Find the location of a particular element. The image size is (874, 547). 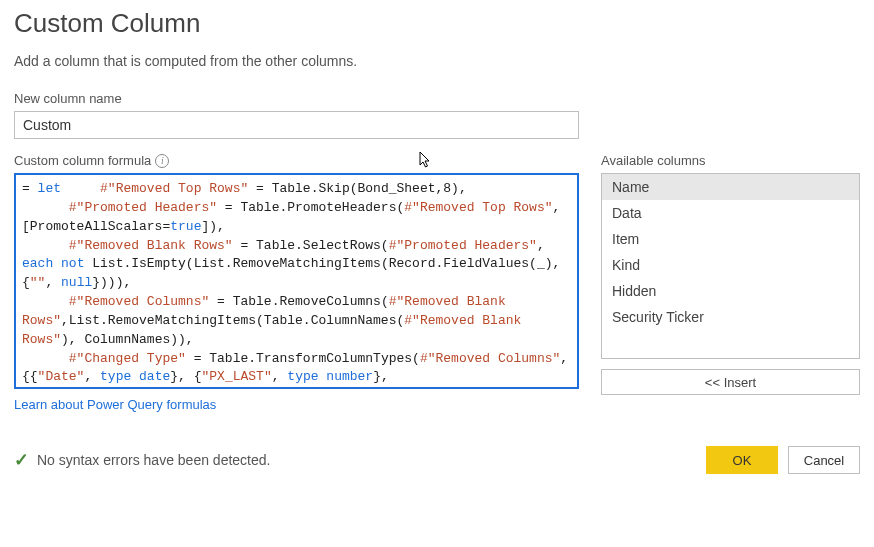

ok-button: OK is located at coordinates (742, 460).